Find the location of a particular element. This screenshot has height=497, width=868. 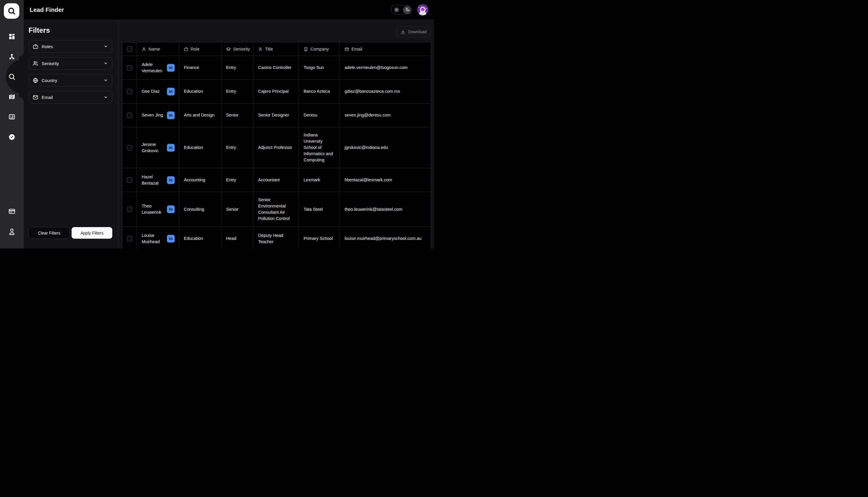

title-cell: Cajero Principal is located at coordinates (276, 91).